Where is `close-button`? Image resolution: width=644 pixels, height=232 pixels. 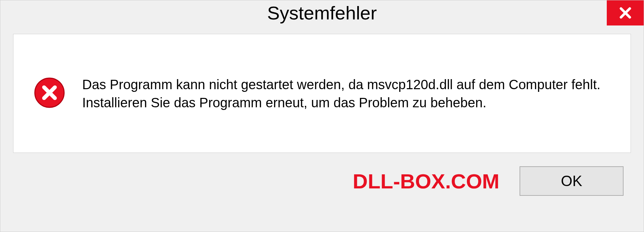
close-button is located at coordinates (625, 13).